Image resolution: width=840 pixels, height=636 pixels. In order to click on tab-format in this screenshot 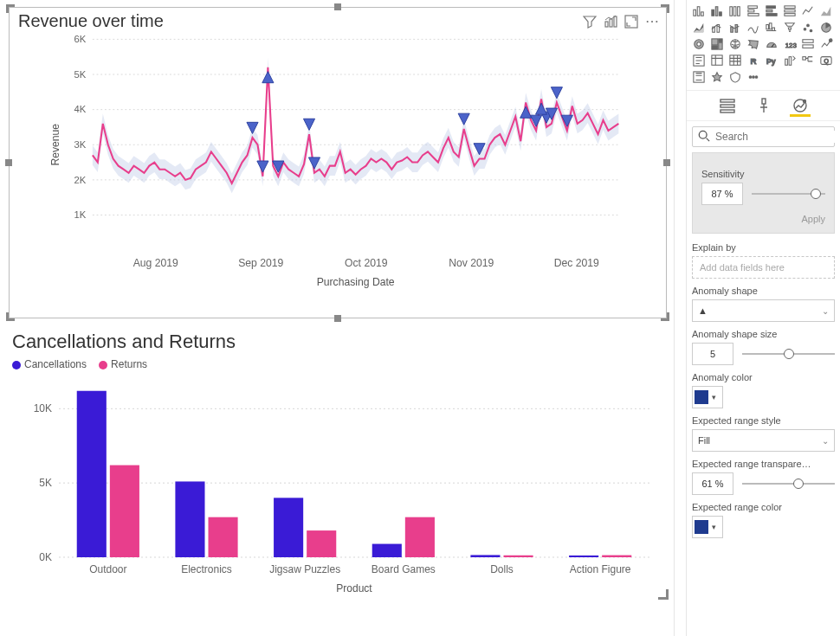, I will do `click(764, 106)`.